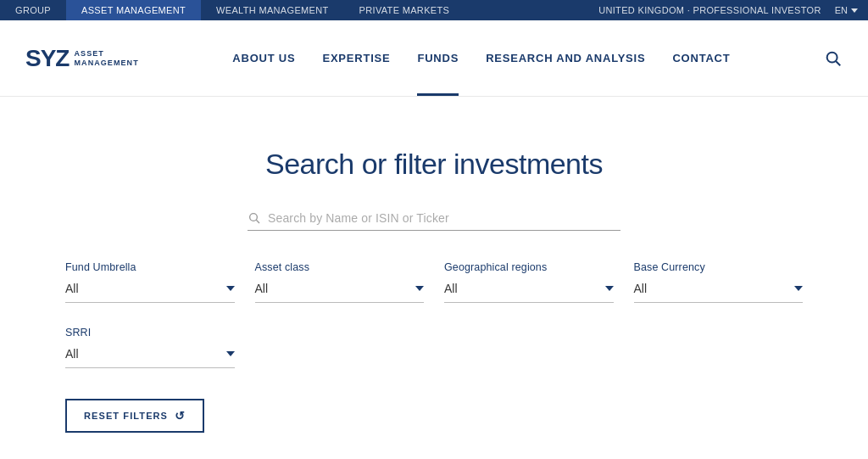 This screenshot has width=868, height=459. I want to click on topbar-asset-management: ASSET MANAGEMENT, so click(134, 10).